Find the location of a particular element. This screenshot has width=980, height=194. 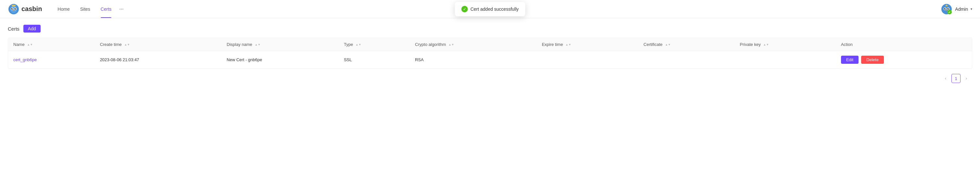

user-dropdown-arrow: ▾ is located at coordinates (972, 9).